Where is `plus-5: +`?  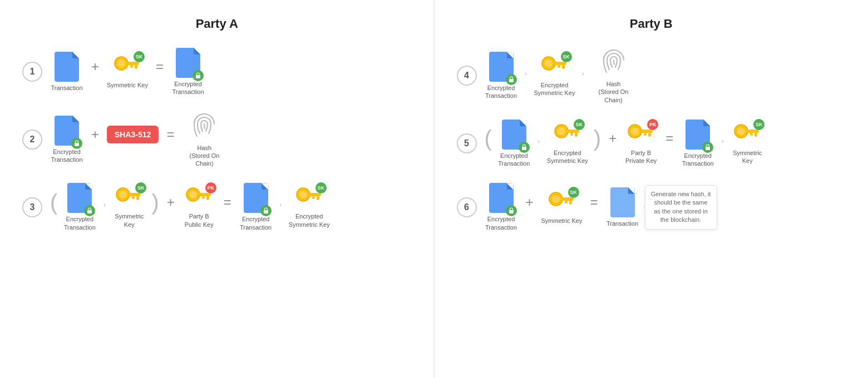 plus-5: + is located at coordinates (613, 143).